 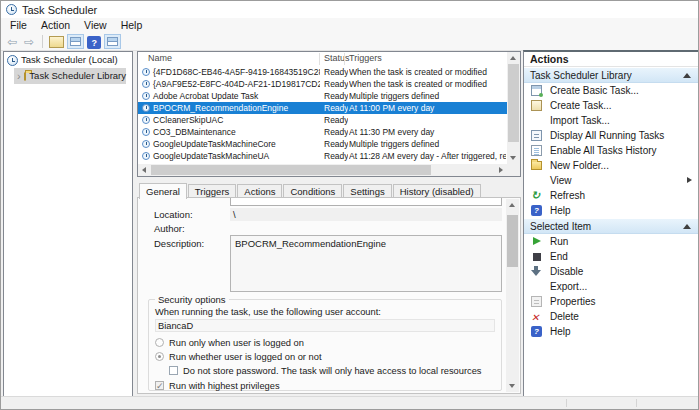 What do you see at coordinates (536, 332) in the screenshot?
I see `help-icon` at bounding box center [536, 332].